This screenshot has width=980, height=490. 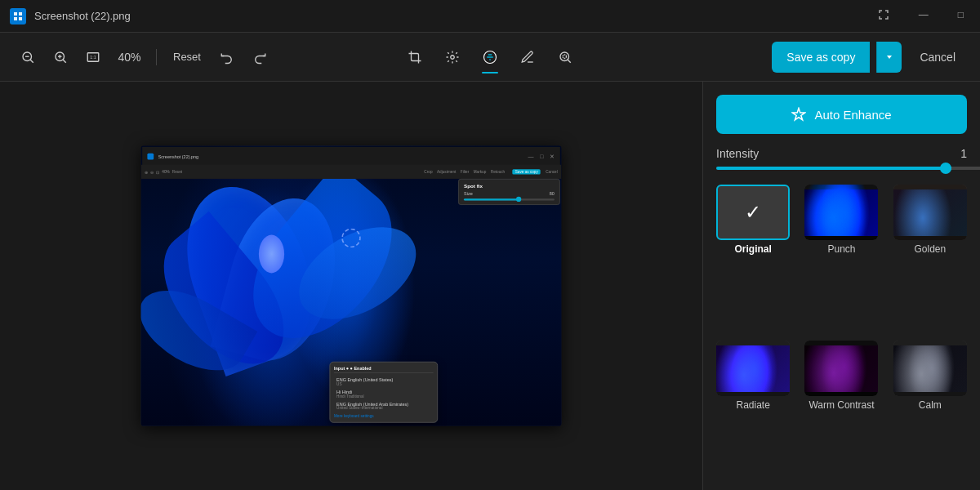 I want to click on filter-label-golden: Golden, so click(x=929, y=249).